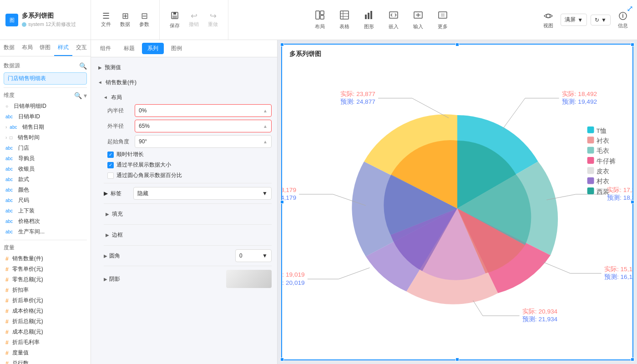 This screenshot has height=364, width=637. What do you see at coordinates (27, 48) in the screenshot?
I see `tab-layout: 布局` at bounding box center [27, 48].